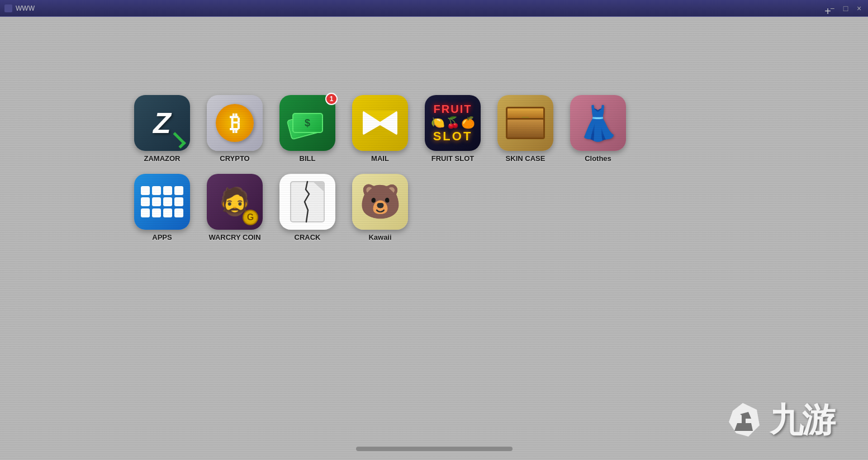  Describe the element at coordinates (380, 208) in the screenshot. I see `app-kawaii: 🐻 Kawaii` at that location.